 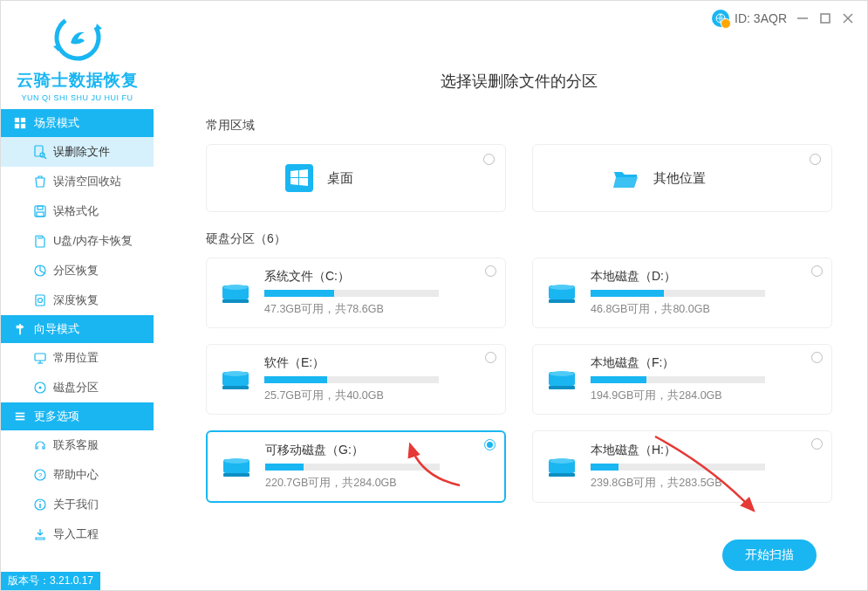 I want to click on section-label: 向导模式, so click(x=57, y=329).